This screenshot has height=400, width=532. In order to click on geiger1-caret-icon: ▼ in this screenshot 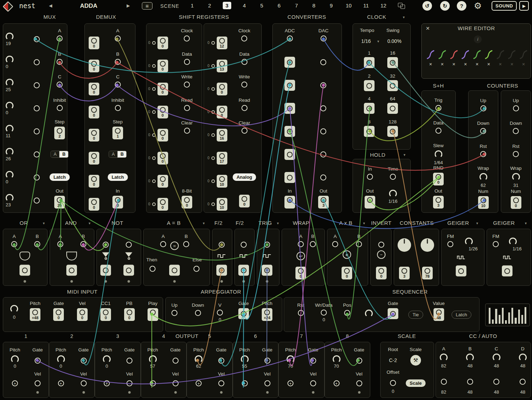, I will do `click(477, 223)`.